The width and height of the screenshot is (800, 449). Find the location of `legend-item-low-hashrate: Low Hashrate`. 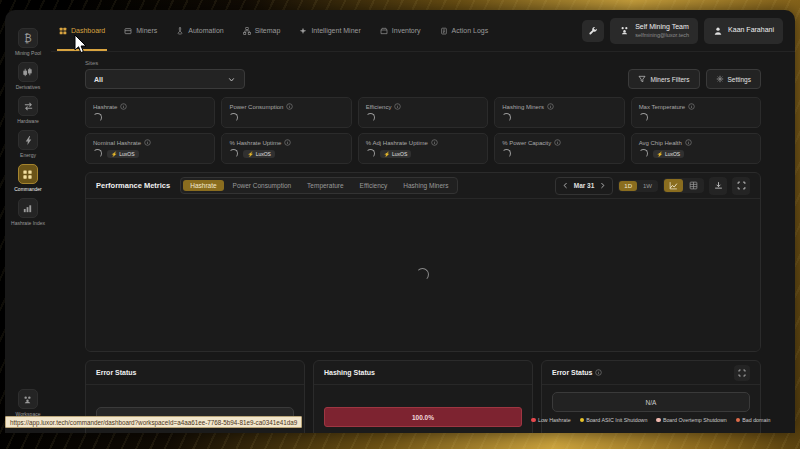

legend-item-low-hashrate: Low Hashrate is located at coordinates (550, 420).